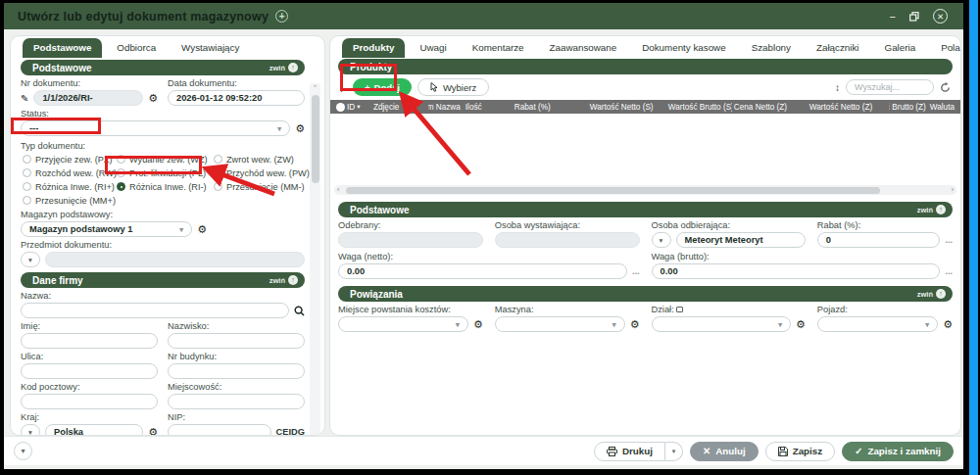 This screenshot has width=980, height=475. What do you see at coordinates (136, 48) in the screenshot?
I see `left-tab: Odbiorca` at bounding box center [136, 48].